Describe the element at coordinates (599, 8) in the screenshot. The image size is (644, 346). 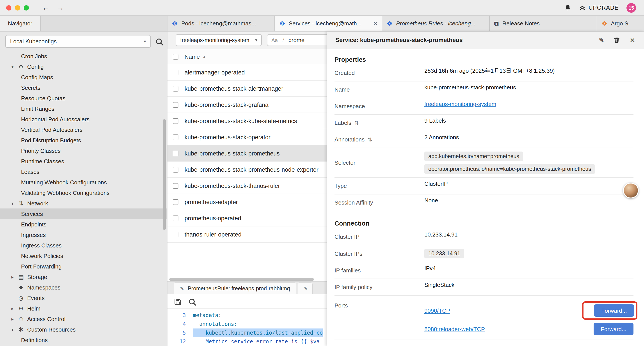
I see `upgrade-button: UPGRADE` at that location.